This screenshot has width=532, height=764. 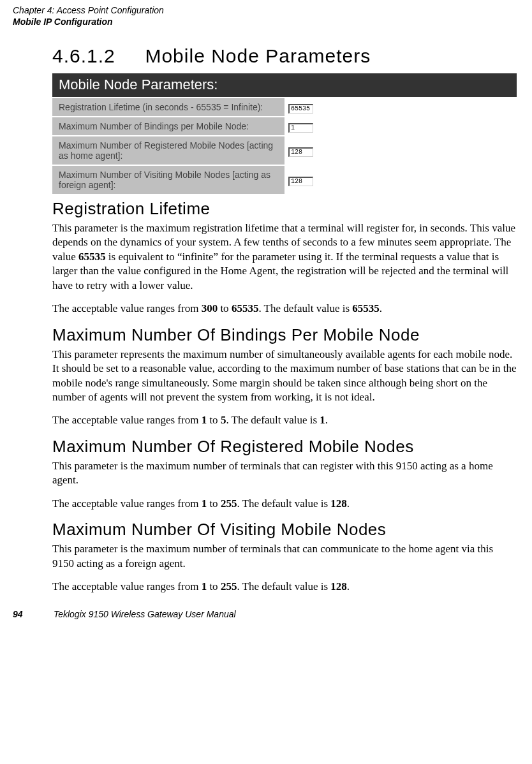 I want to click on footer-title: Teklogix 9150 Wireless Gateway User Manu…, so click(x=145, y=614).